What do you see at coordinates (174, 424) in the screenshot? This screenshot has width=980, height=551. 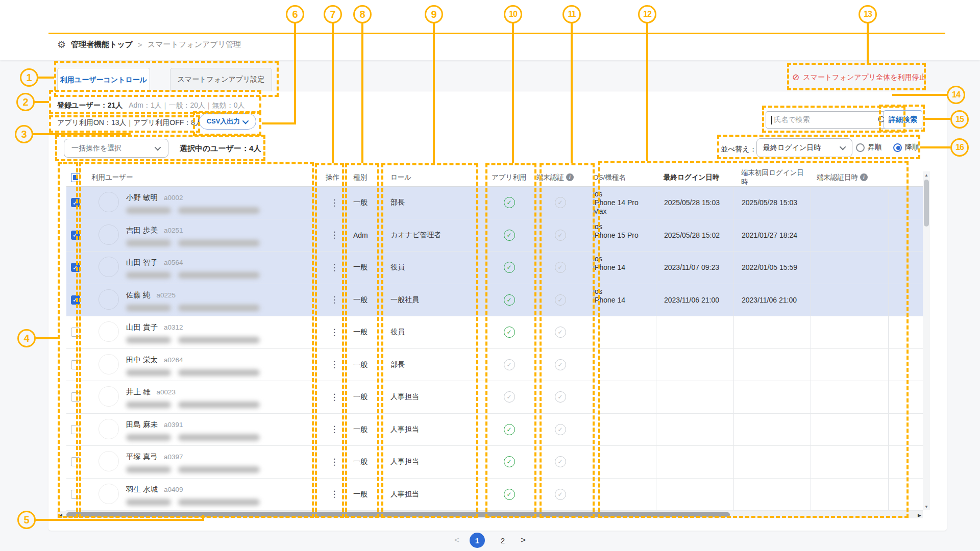 I see `user-id: a0391` at bounding box center [174, 424].